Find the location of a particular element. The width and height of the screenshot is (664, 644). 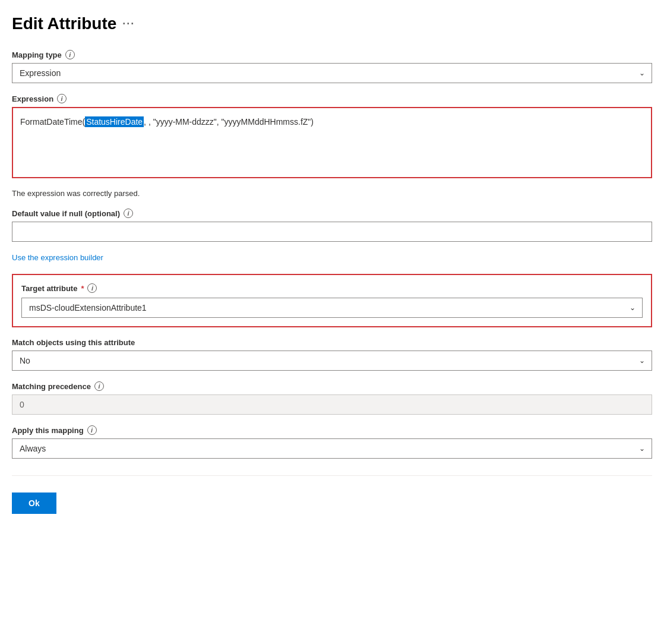

match-objects-group: Match objects using this attribute No Ye… is located at coordinates (332, 354).